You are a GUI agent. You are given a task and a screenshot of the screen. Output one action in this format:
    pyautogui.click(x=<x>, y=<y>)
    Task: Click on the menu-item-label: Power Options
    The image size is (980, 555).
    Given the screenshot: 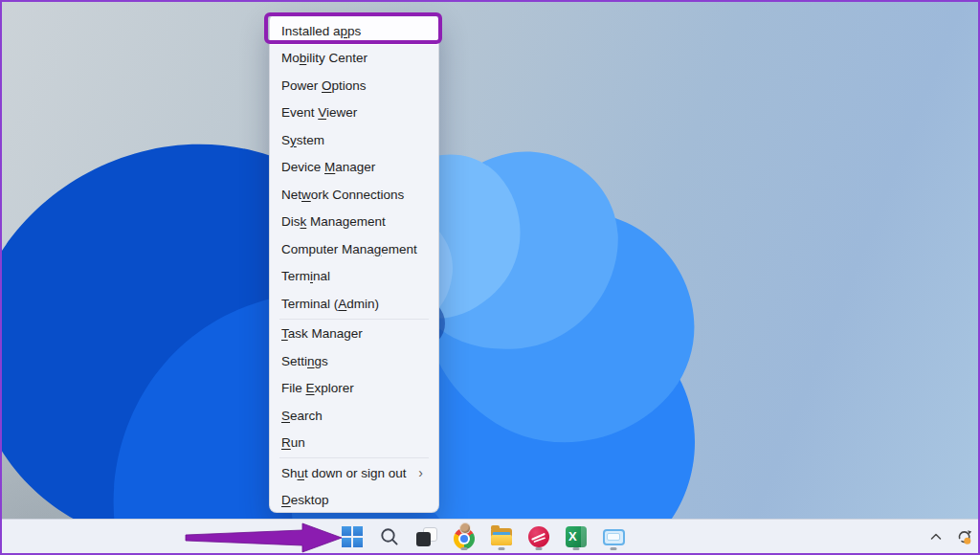 What is the action you would take?
    pyautogui.click(x=323, y=86)
    